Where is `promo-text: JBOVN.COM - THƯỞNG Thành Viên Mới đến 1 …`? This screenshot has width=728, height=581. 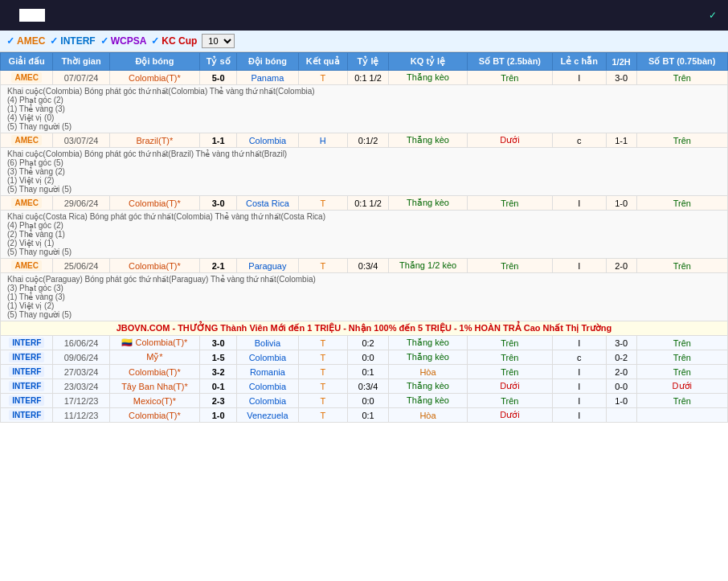 promo-text: JBOVN.COM - THƯỞNG Thành Viên Mới đến 1 … is located at coordinates (365, 329).